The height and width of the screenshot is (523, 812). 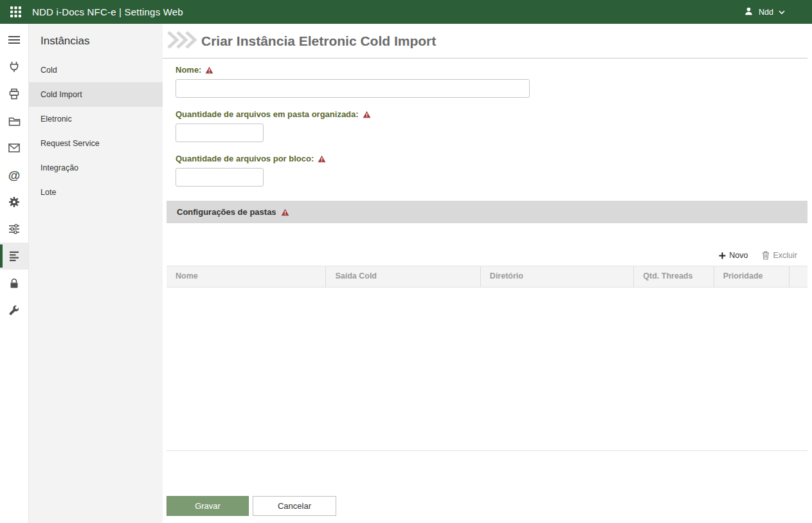 I want to click on plug-icon, so click(x=14, y=67).